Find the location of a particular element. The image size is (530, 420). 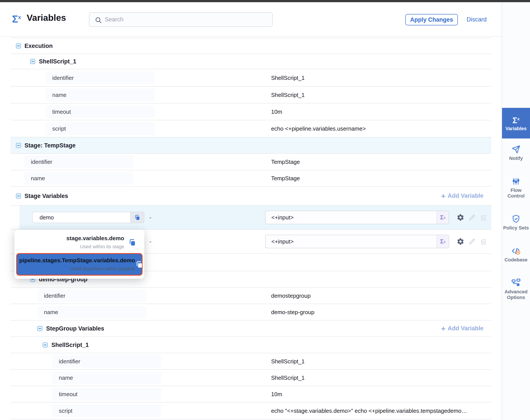

variable-scope-text: Used within its stage is located at coordinates (71, 247).